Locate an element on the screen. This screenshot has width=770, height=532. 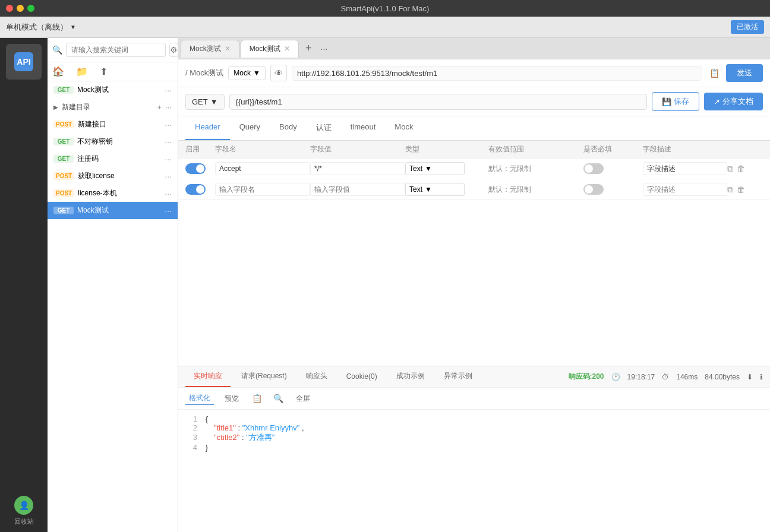
list-item: GET Mock测试 ··· is located at coordinates (113, 90).